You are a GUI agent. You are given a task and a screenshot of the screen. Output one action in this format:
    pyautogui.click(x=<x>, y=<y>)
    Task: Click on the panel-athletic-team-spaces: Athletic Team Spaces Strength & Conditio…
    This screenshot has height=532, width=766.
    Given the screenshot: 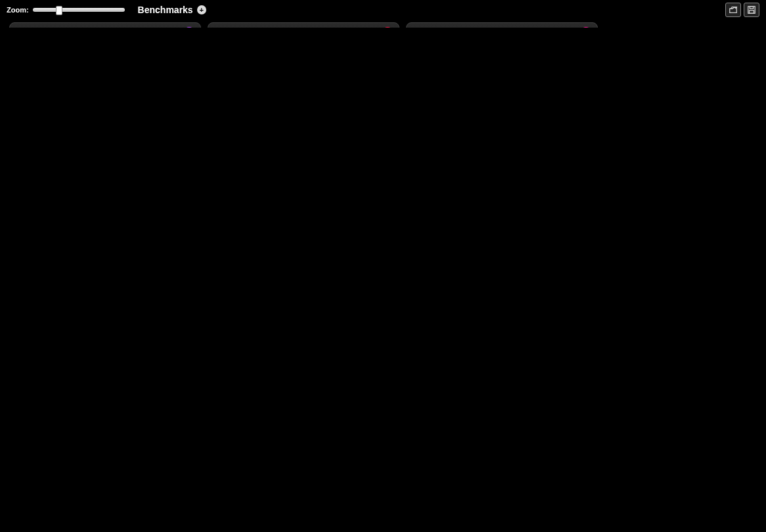 What is the action you would take?
    pyautogui.click(x=105, y=25)
    